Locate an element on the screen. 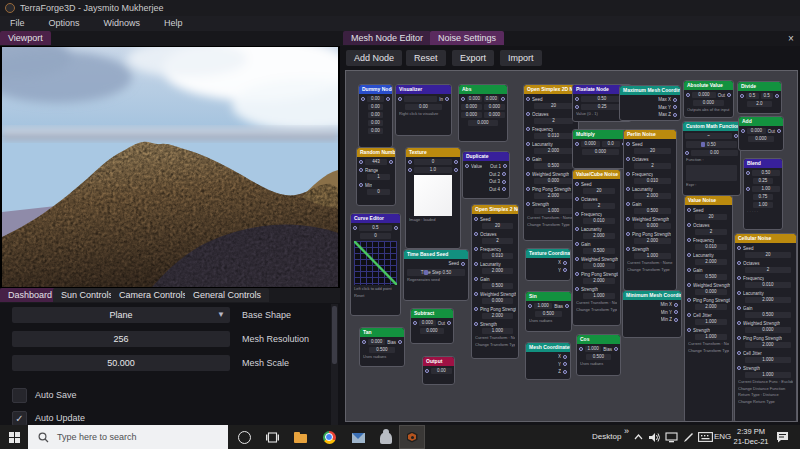 This screenshot has height=449, width=800. network-icon is located at coordinates (671, 437).